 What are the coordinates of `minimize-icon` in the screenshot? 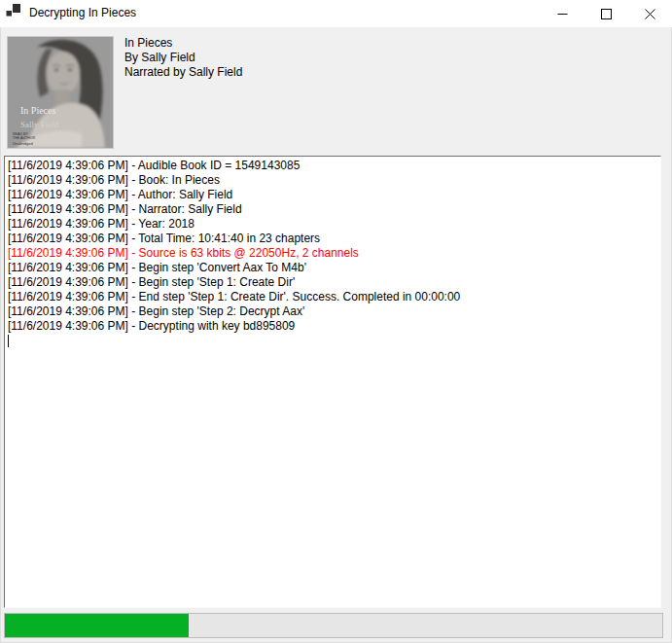 It's located at (562, 14).